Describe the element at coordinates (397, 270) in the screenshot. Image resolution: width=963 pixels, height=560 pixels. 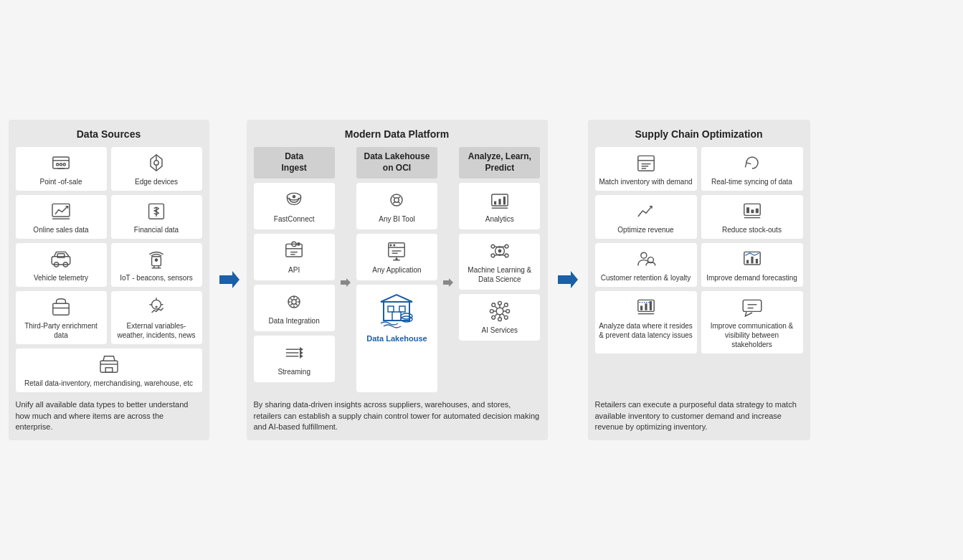
I see `lakehouse-column: Data Lakehouseon OCI Any BI Tool` at that location.